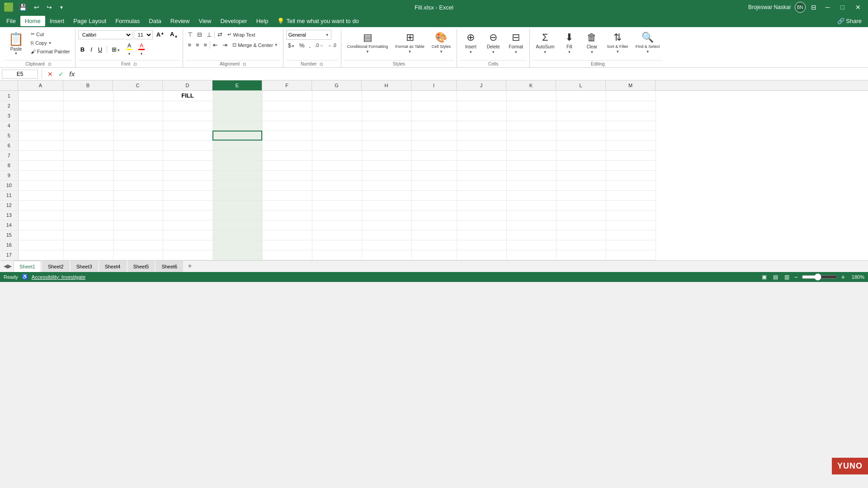 This screenshot has height=488, width=868. Describe the element at coordinates (531, 195) in the screenshot. I see `cell-K11` at that location.